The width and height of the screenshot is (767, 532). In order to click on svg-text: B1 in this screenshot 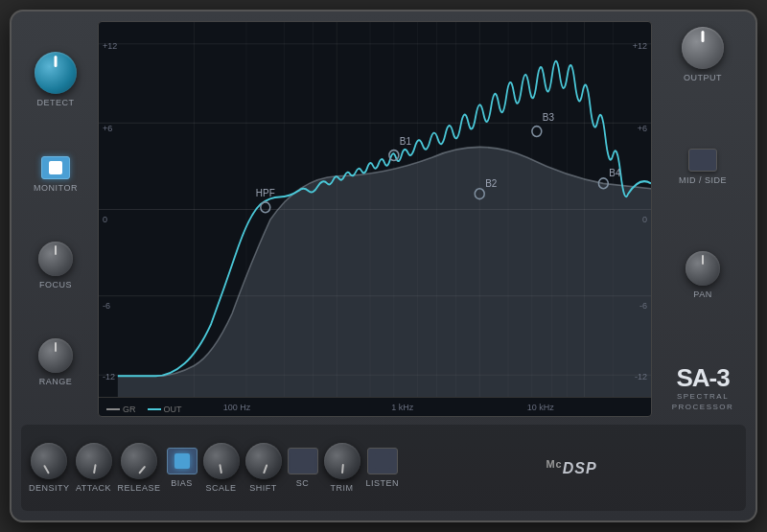, I will do `click(406, 142)`.